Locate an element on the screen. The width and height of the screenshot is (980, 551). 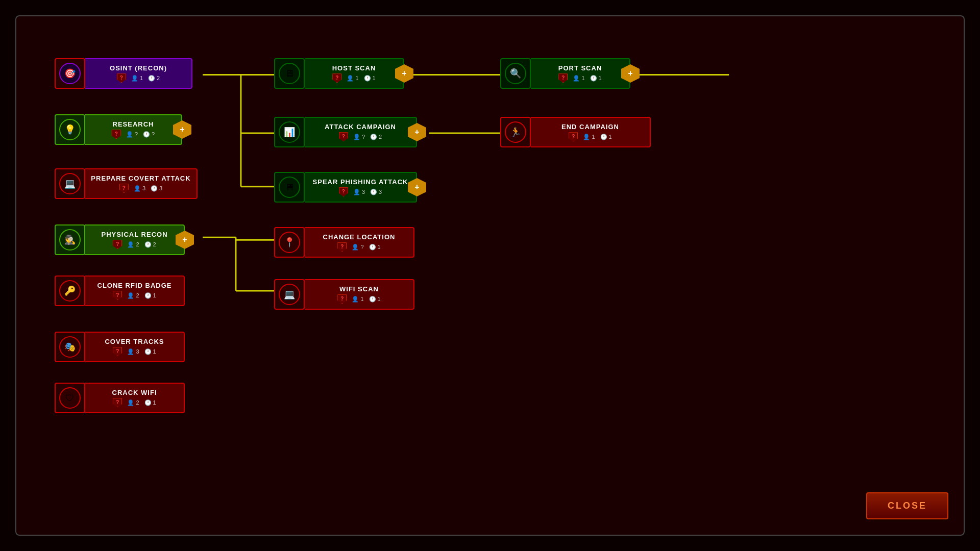
physical-recon-node: 🕵 PHYSICAL RECON ? 👤2 🕐2 + is located at coordinates (119, 240).